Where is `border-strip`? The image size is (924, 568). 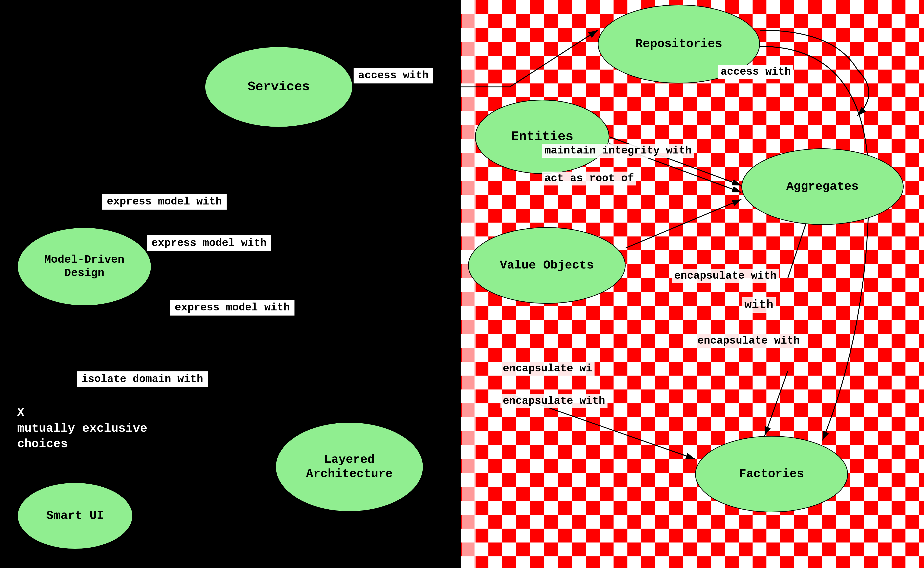
border-strip is located at coordinates (469, 284).